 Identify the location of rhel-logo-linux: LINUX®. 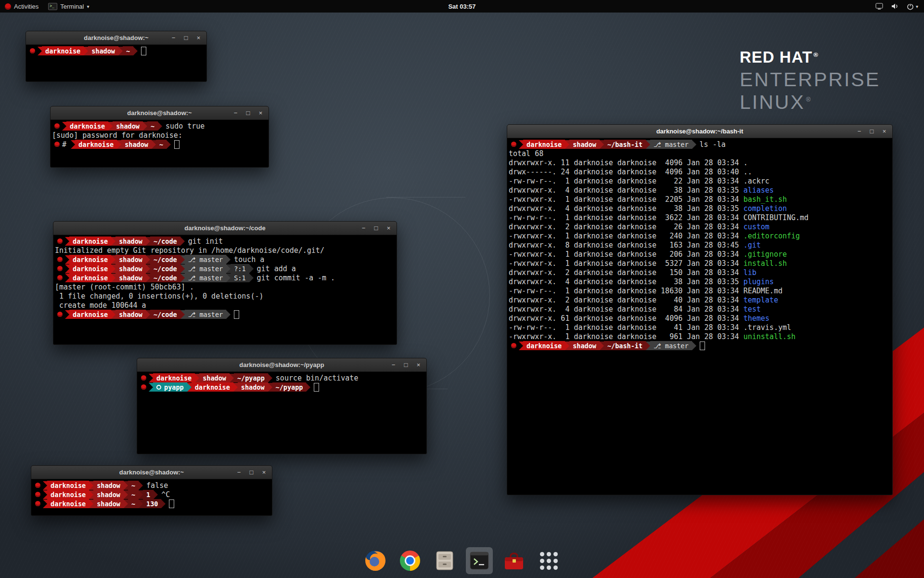
(810, 102).